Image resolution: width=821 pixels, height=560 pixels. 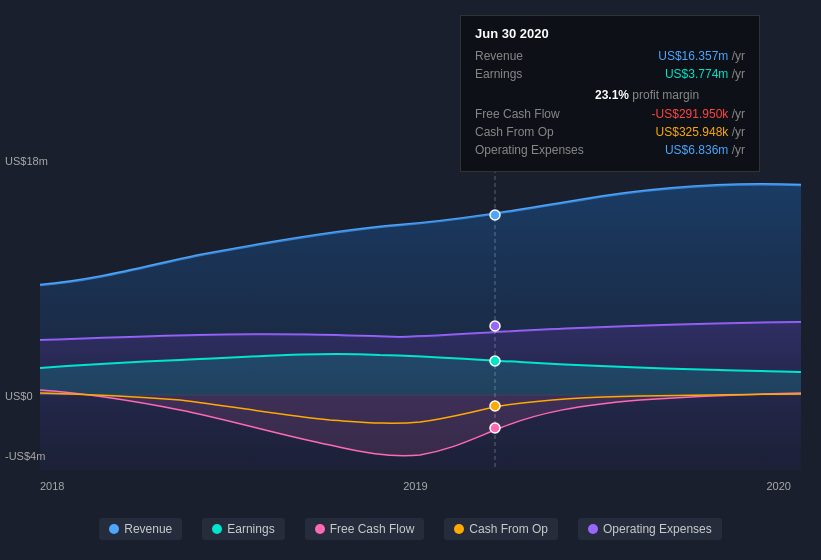 What do you see at coordinates (610, 34) in the screenshot?
I see `tooltip-header: Jun 30 2020` at bounding box center [610, 34].